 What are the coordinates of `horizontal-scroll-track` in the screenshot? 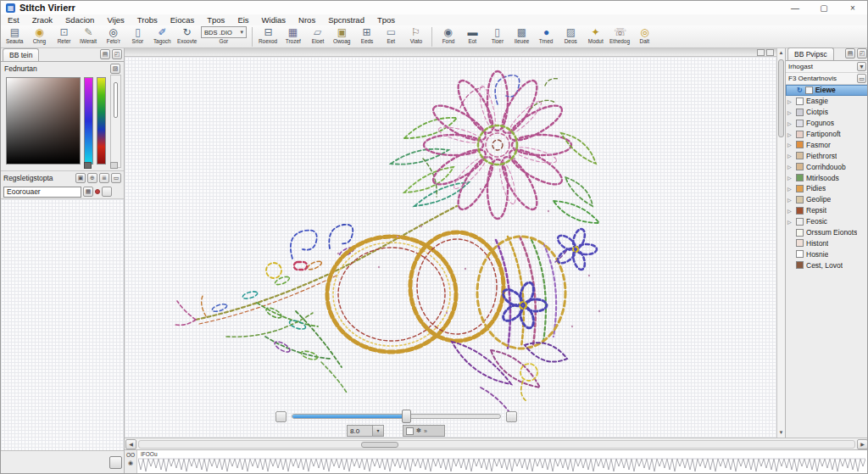 It's located at (497, 444).